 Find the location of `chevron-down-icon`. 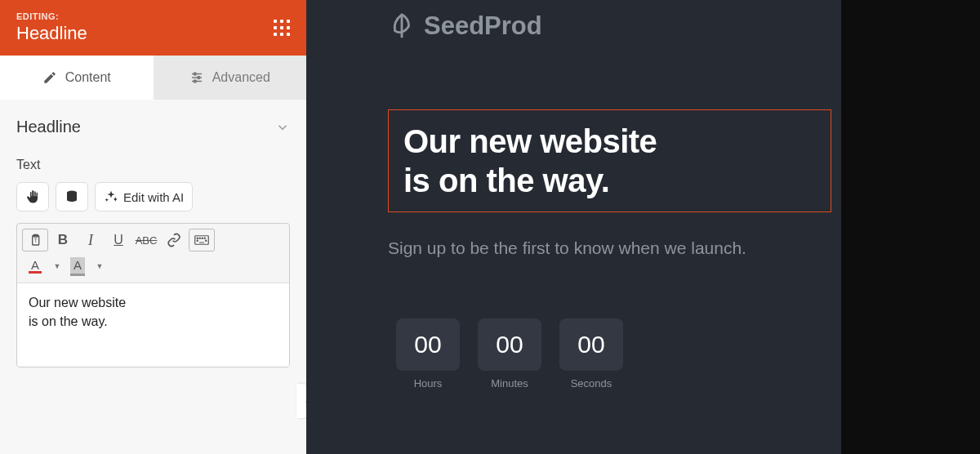

chevron-down-icon is located at coordinates (283, 127).